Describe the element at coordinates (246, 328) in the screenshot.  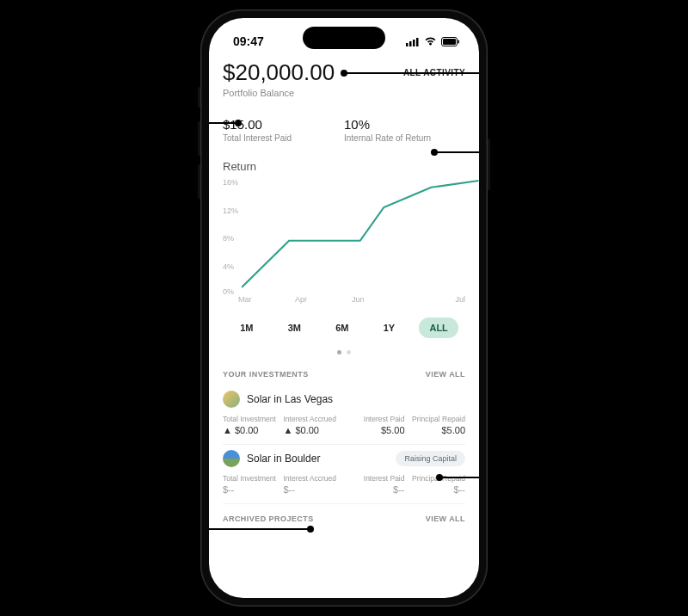
I see `range-button-1m: 1M` at that location.